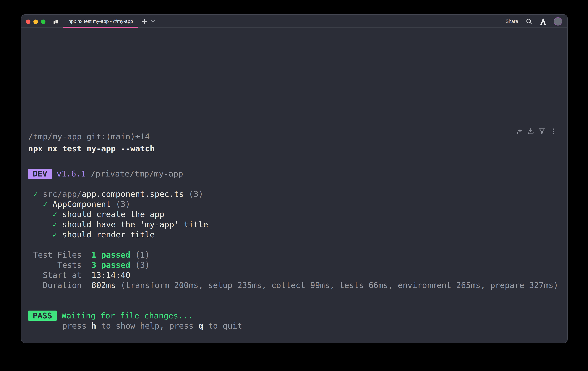 This screenshot has height=371, width=588. I want to click on title-bar: npx nx test my-app - /t/my-app Share, so click(294, 21).